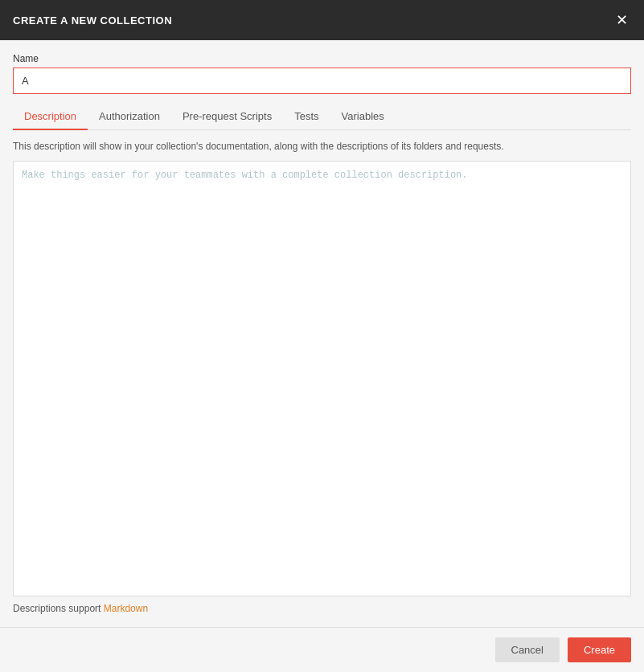 The image size is (644, 672). What do you see at coordinates (227, 117) in the screenshot?
I see `tab-pre-request-scripts: Pre-request Scripts` at bounding box center [227, 117].